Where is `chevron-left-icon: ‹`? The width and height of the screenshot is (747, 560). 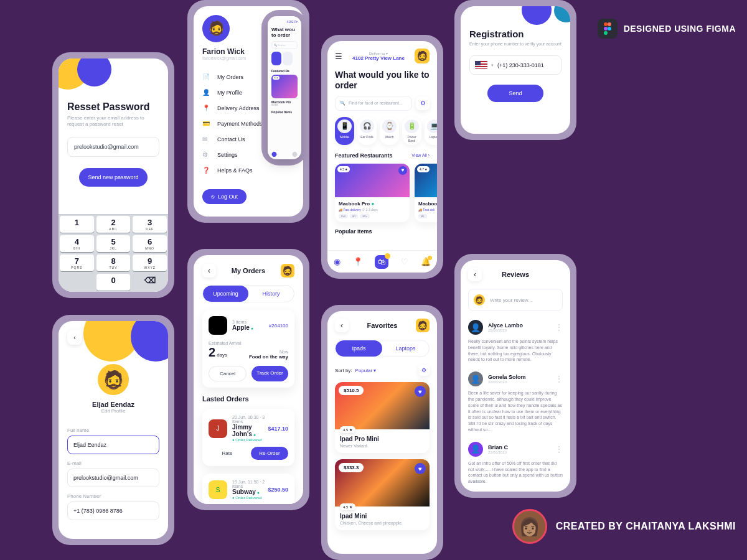 chevron-left-icon: ‹ is located at coordinates (75, 337).